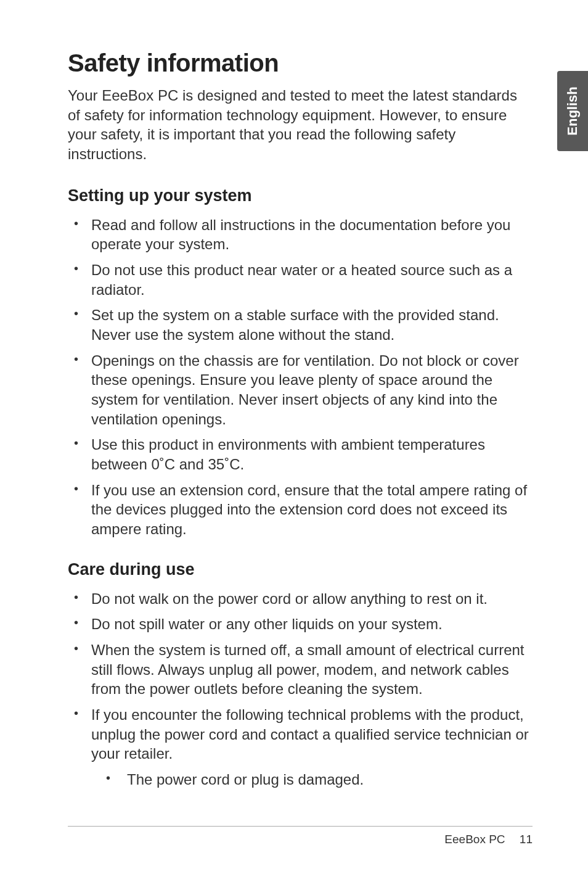  I want to click on list-item: The power cord or plug is damaged., so click(312, 780).